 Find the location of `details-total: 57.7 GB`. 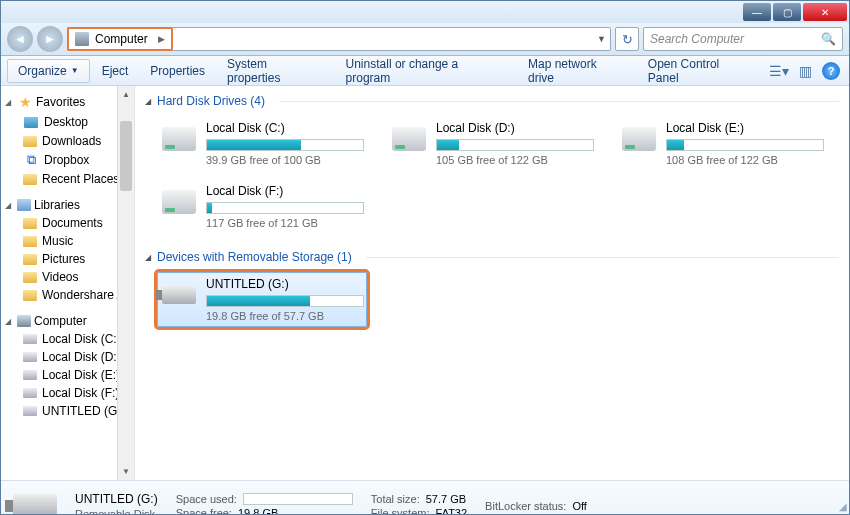

details-total: 57.7 GB is located at coordinates (446, 499).